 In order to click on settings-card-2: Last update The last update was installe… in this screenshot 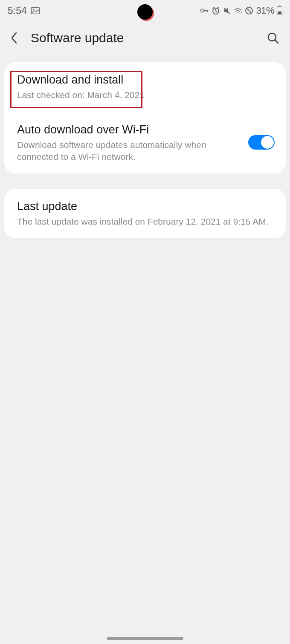, I will do `click(145, 214)`.